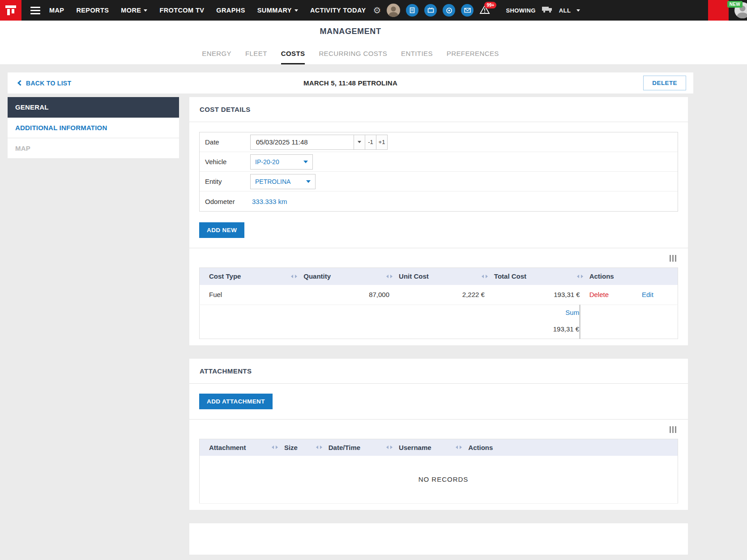  Describe the element at coordinates (439, 182) in the screenshot. I see `entity-row: Entity PETROLINA` at that location.